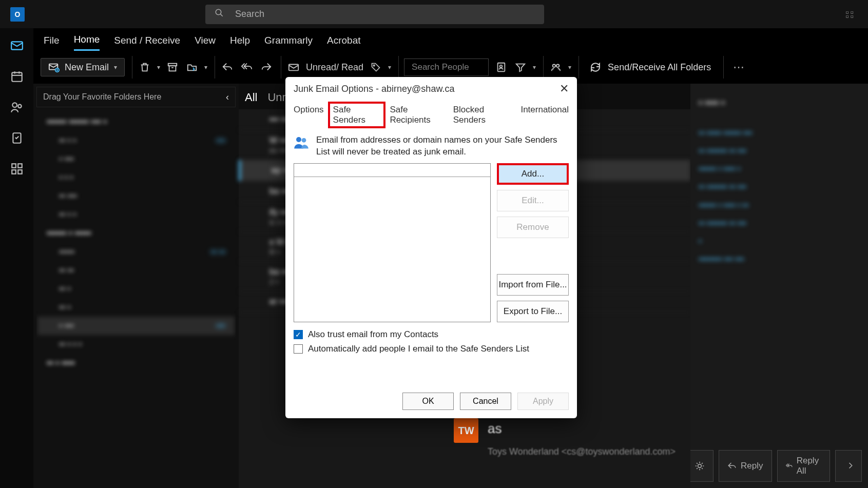 The width and height of the screenshot is (868, 488). What do you see at coordinates (344, 43) in the screenshot?
I see `tab-acrobat: Acrobat` at bounding box center [344, 43].